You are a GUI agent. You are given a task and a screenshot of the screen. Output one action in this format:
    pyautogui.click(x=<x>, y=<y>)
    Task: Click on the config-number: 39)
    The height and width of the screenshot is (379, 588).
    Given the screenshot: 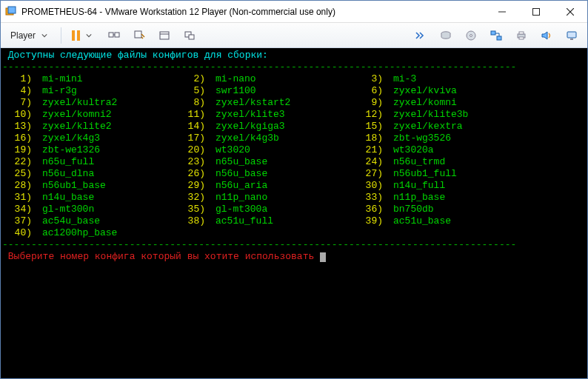 What is the action you would take?
    pyautogui.click(x=368, y=221)
    